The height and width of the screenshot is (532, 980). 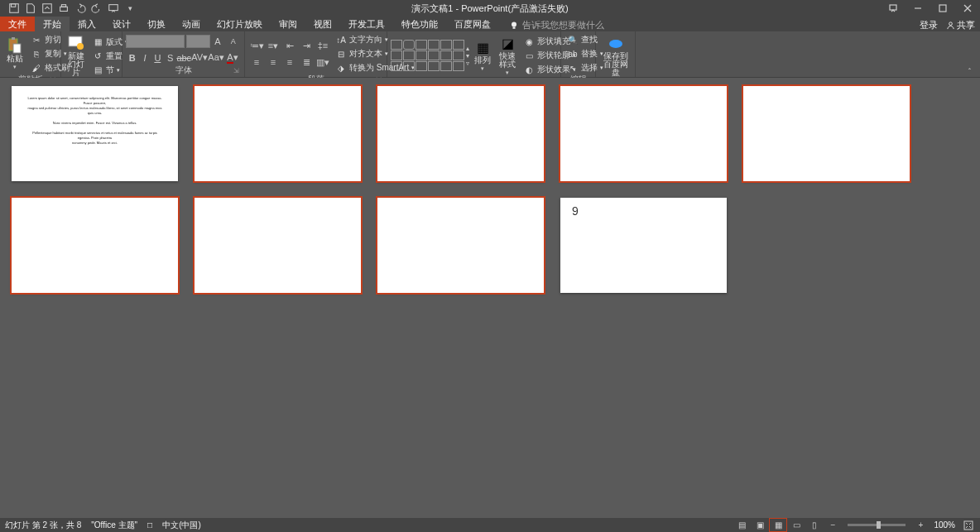 What do you see at coordinates (219, 41) in the screenshot?
I see `grow-font-icon: A` at bounding box center [219, 41].